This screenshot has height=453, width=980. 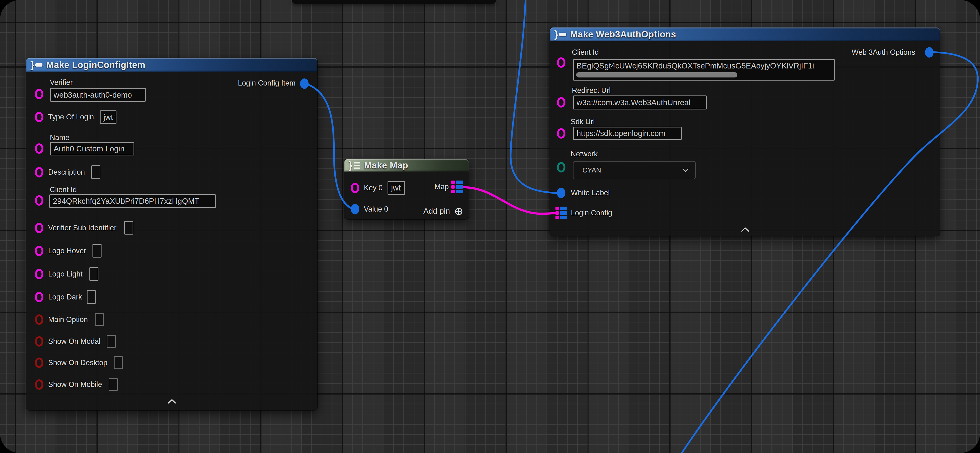 What do you see at coordinates (91, 297) in the screenshot?
I see `logo-dark-input` at bounding box center [91, 297].